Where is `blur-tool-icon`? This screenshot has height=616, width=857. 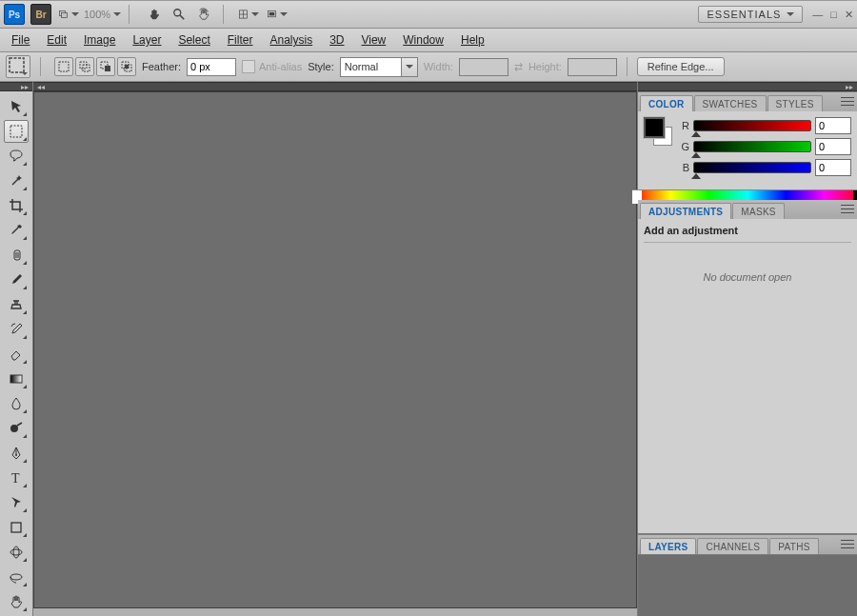 blur-tool-icon is located at coordinates (16, 404).